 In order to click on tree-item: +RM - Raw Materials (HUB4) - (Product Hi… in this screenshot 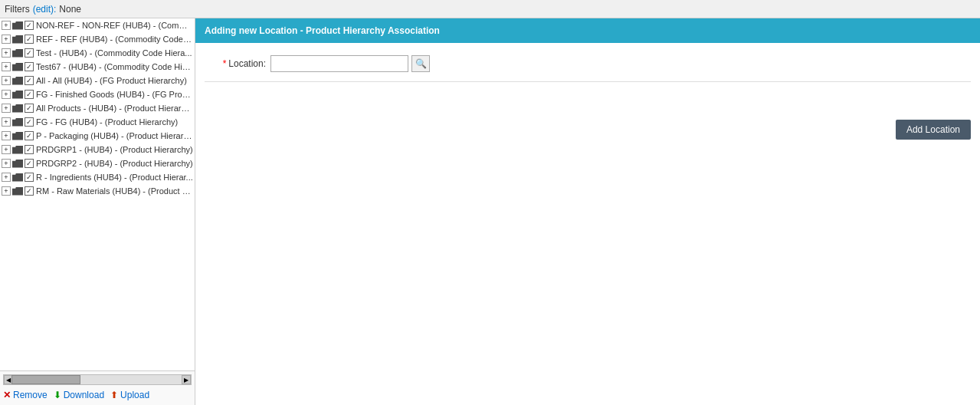, I will do `click(97, 191)`.